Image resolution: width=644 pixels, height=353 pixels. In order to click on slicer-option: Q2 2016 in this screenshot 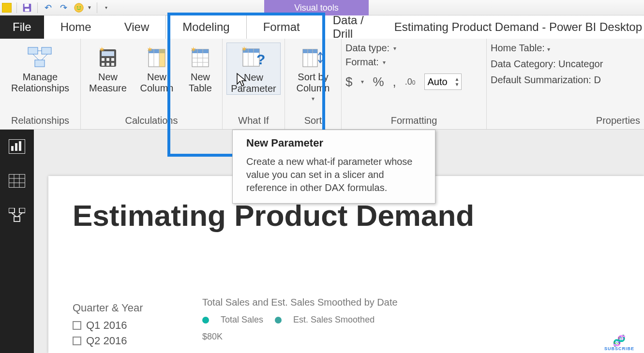, I will do `click(108, 341)`.